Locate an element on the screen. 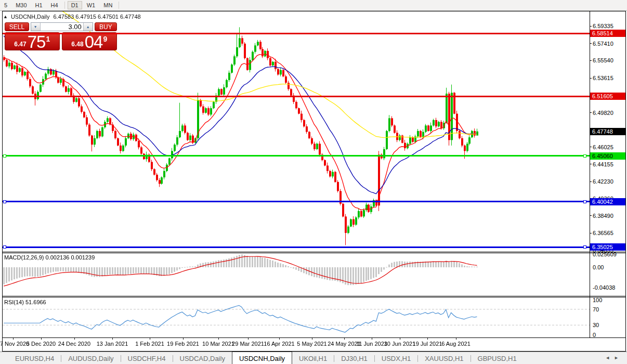  horizontal-line-6.40042 is located at coordinates (296, 202).